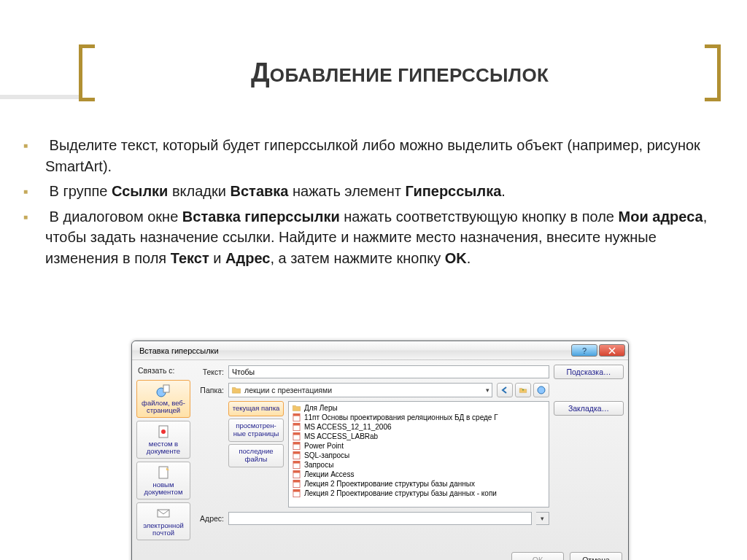 Image resolution: width=747 pixels, height=560 pixels. Describe the element at coordinates (543, 518) in the screenshot. I see `address-dropdown: ▾` at that location.